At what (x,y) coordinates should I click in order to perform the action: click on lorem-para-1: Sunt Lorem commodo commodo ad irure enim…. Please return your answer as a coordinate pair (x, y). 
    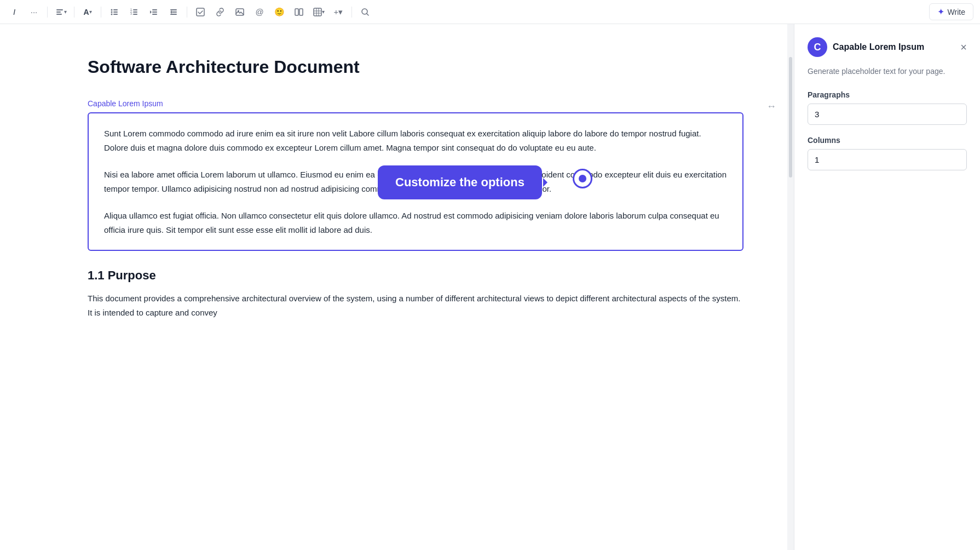
    Looking at the image, I should click on (416, 140).